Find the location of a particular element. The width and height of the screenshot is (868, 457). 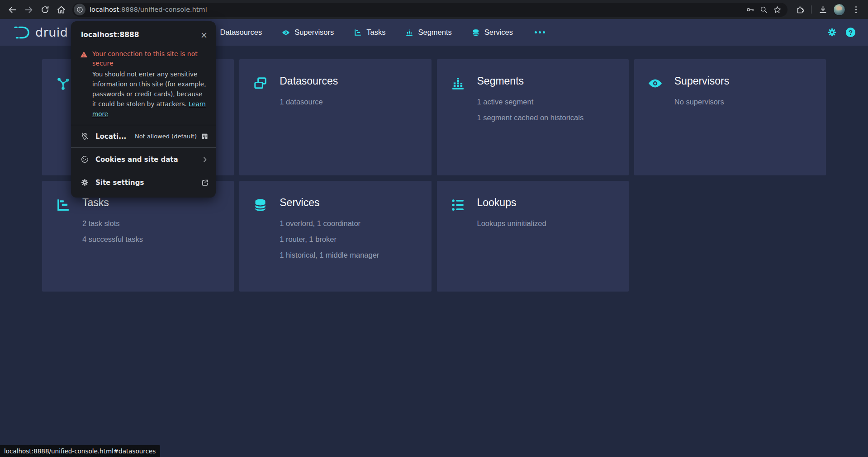

segments-bars-icon is located at coordinates (409, 33).